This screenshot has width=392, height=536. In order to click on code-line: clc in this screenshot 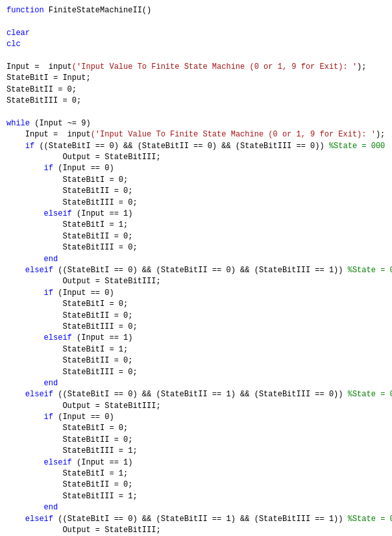, I will do `click(196, 44)`.